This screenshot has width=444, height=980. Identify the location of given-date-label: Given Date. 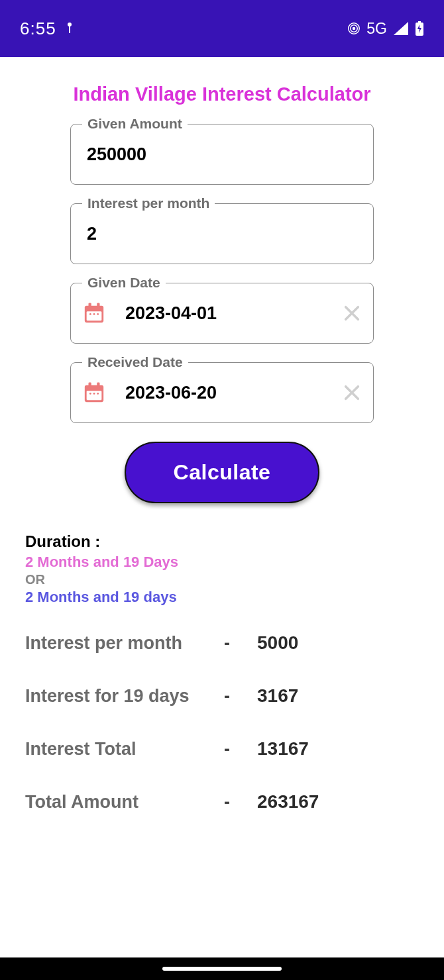
(124, 283).